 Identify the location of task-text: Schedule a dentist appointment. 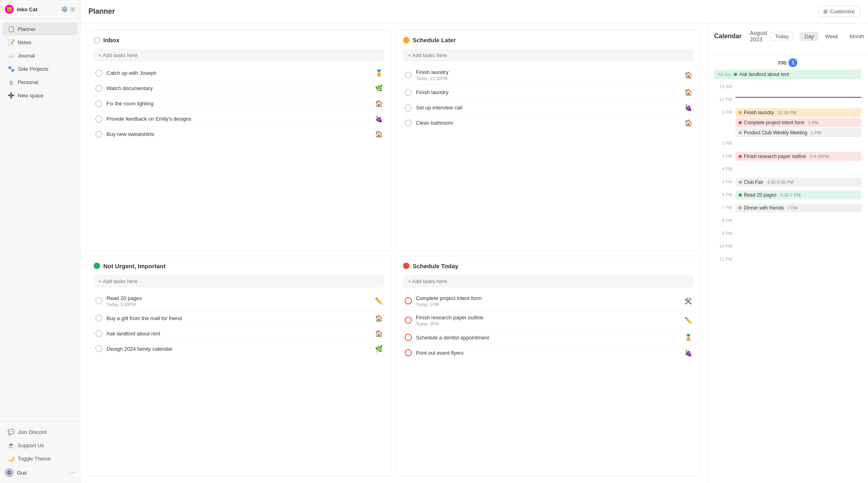
(548, 338).